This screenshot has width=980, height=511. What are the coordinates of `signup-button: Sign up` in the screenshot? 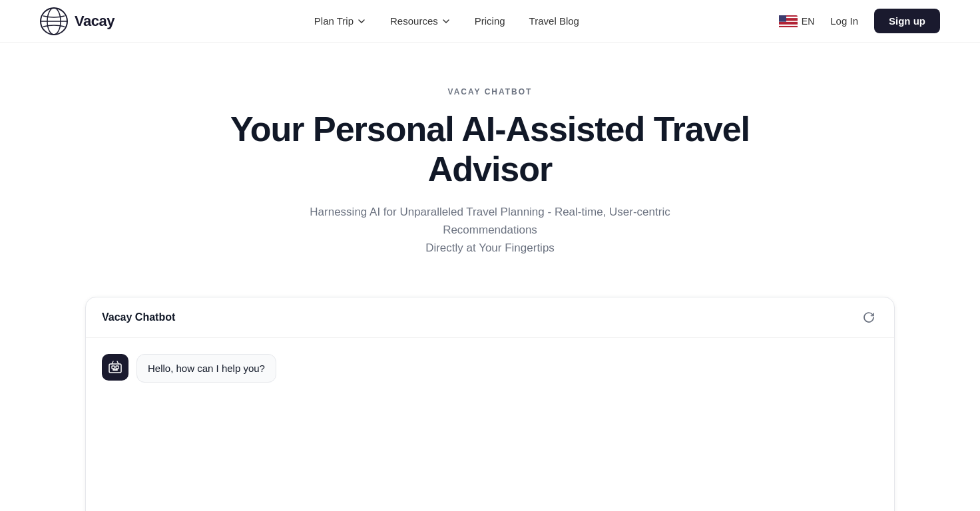 It's located at (907, 21).